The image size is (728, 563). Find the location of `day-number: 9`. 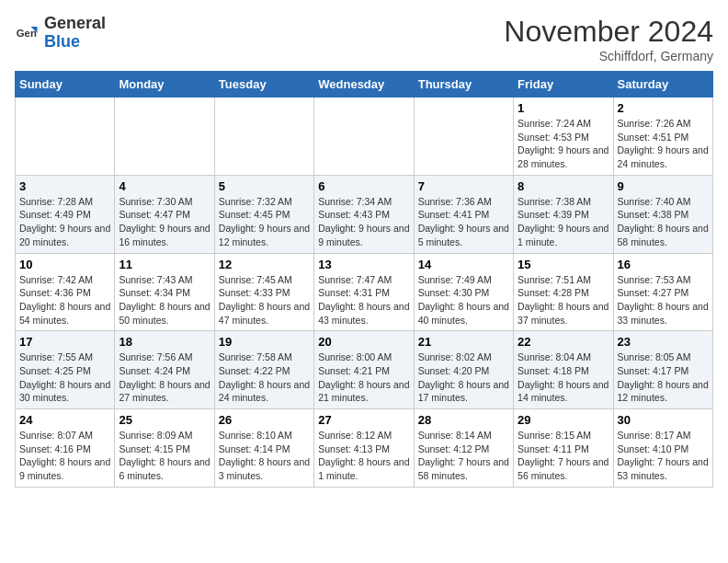

day-number: 9 is located at coordinates (664, 186).